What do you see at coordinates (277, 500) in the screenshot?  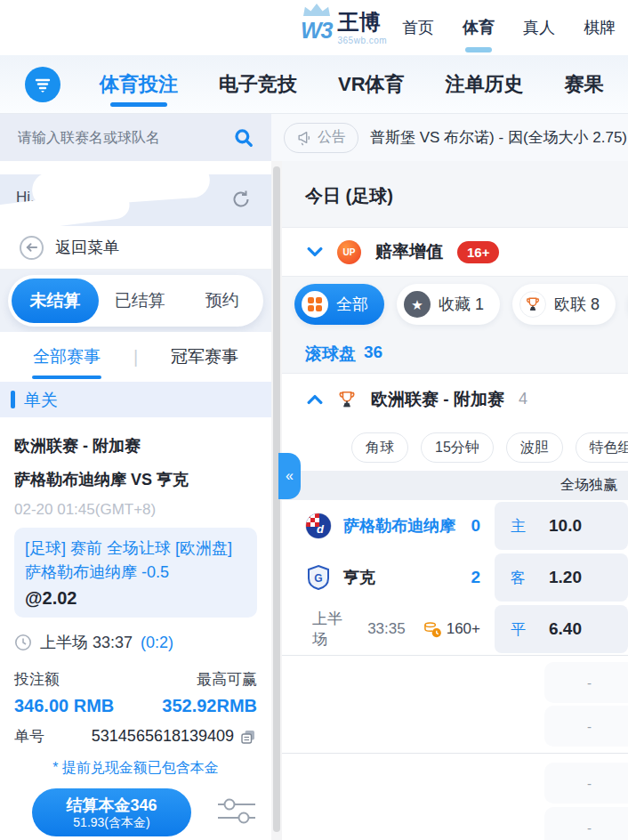 I see `panel-scrollbar` at bounding box center [277, 500].